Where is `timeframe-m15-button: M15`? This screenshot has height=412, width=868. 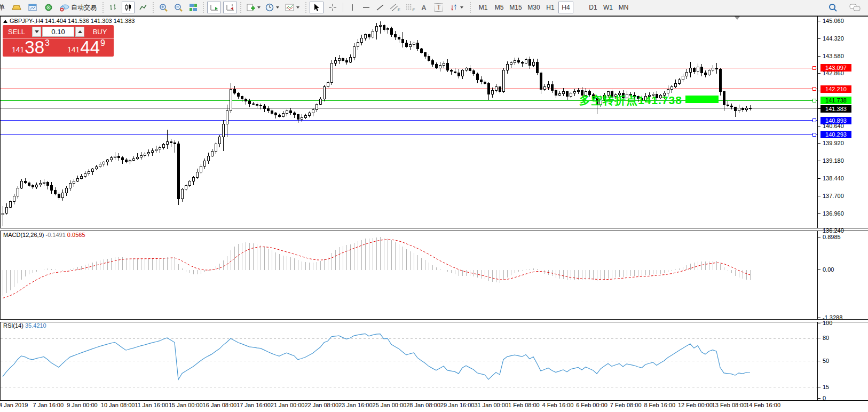 timeframe-m15-button: M15 is located at coordinates (516, 7).